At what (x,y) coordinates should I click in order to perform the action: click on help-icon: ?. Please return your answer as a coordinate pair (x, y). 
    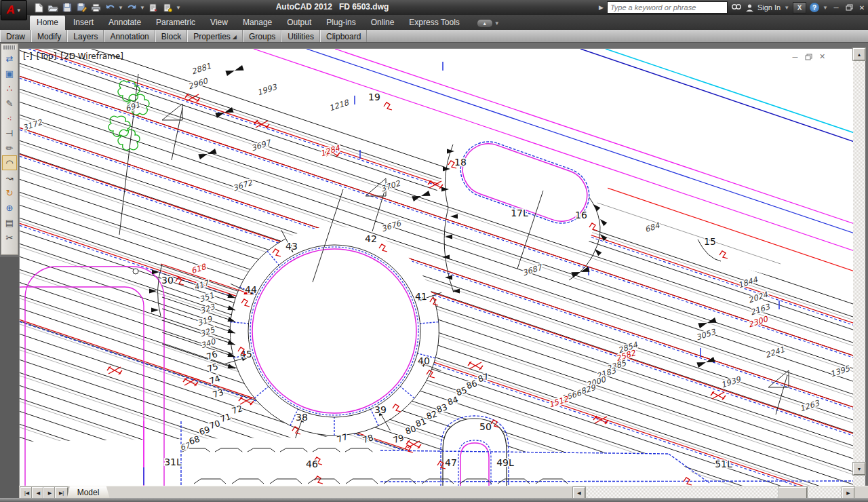
    Looking at the image, I should click on (814, 7).